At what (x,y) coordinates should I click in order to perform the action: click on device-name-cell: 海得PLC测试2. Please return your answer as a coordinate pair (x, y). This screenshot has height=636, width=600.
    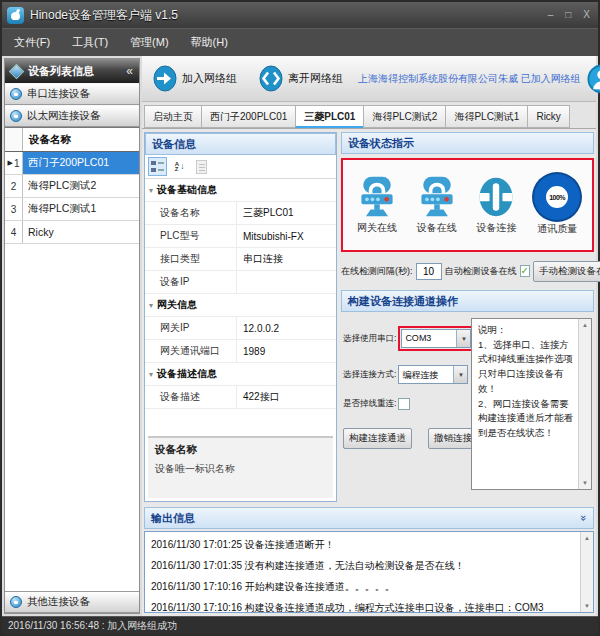
    Looking at the image, I should click on (81, 186).